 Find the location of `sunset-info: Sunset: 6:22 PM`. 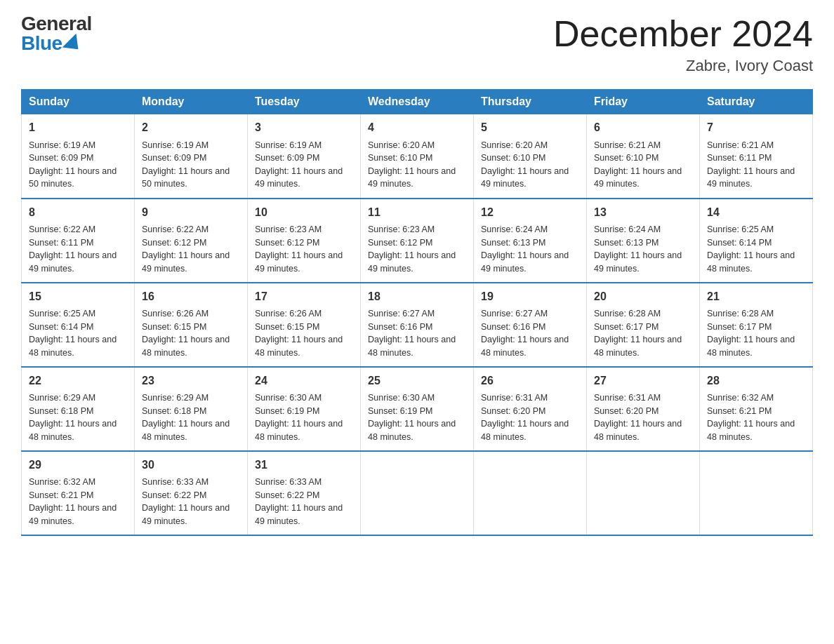

sunset-info: Sunset: 6:22 PM is located at coordinates (287, 495).